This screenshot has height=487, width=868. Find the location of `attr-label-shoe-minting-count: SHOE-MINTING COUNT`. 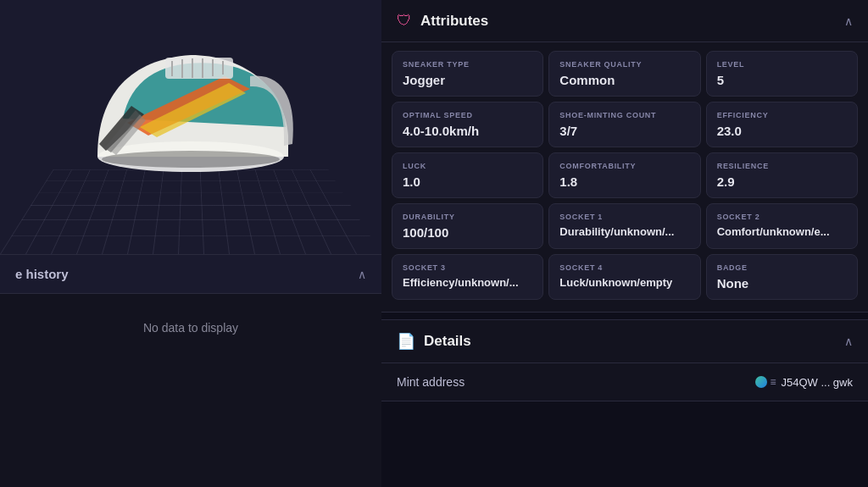

attr-label-shoe-minting-count: SHOE-MINTING COUNT is located at coordinates (624, 115).